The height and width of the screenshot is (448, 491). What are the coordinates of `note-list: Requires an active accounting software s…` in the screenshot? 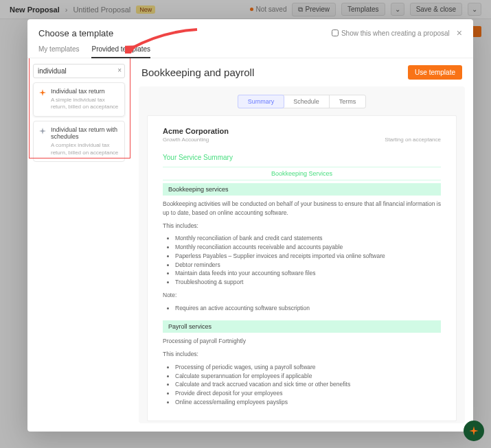 It's located at (302, 309).